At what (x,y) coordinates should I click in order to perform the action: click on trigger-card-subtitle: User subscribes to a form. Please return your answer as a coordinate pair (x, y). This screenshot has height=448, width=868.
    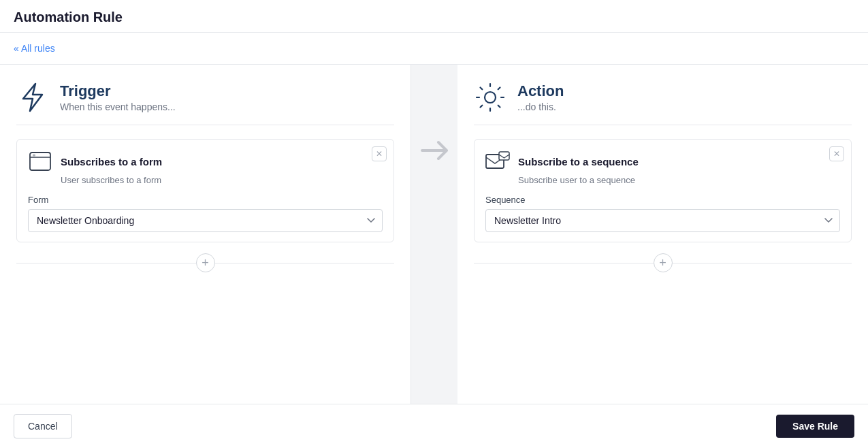
    Looking at the image, I should click on (222, 180).